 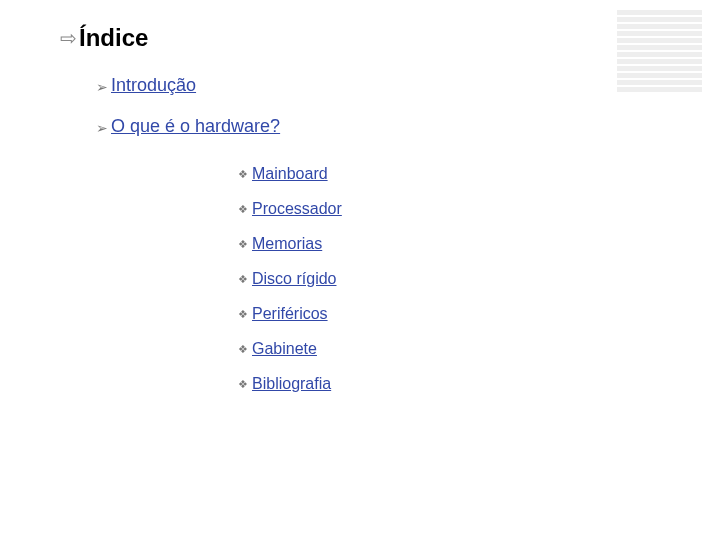 What do you see at coordinates (290, 314) in the screenshot?
I see `toc-item-perifericos: ❖ Periféricos` at bounding box center [290, 314].